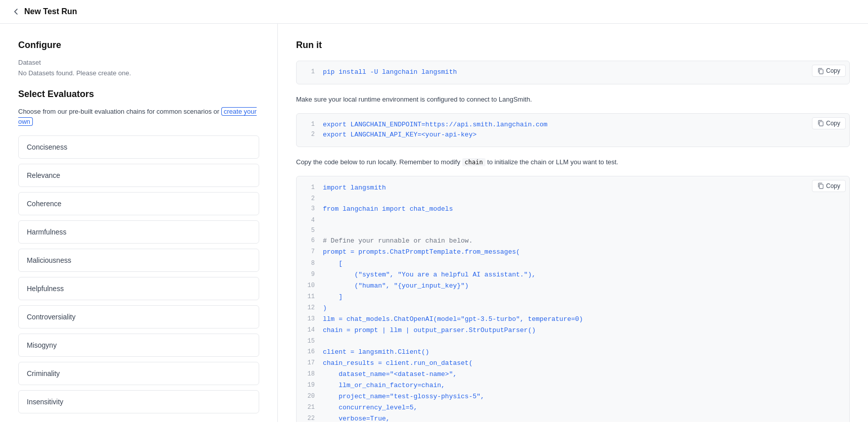 This screenshot has height=423, width=868. Describe the element at coordinates (573, 130) in the screenshot. I see `code-block-2-wrapper: 1 export LANGCHAIN_ENDPOINT=https://api.…` at that location.